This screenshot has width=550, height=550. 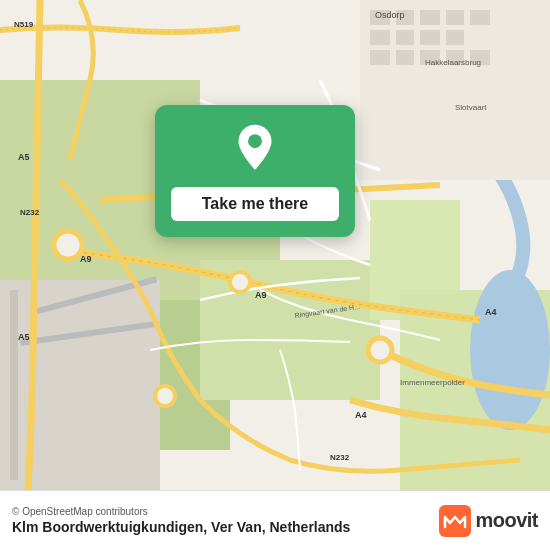 I want to click on moovit-brand-icon, so click(x=455, y=521).